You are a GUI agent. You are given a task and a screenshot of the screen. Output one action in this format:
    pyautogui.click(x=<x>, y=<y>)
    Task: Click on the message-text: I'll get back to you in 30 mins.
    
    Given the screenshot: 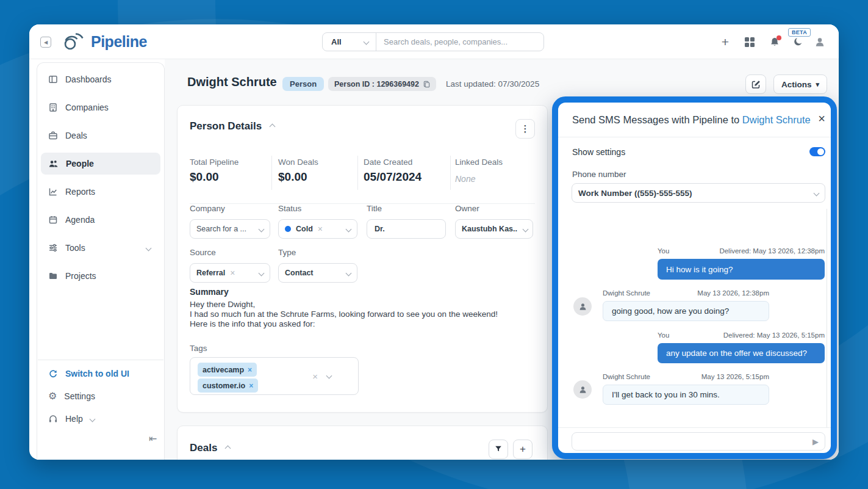 What is the action you would take?
    pyautogui.click(x=666, y=394)
    